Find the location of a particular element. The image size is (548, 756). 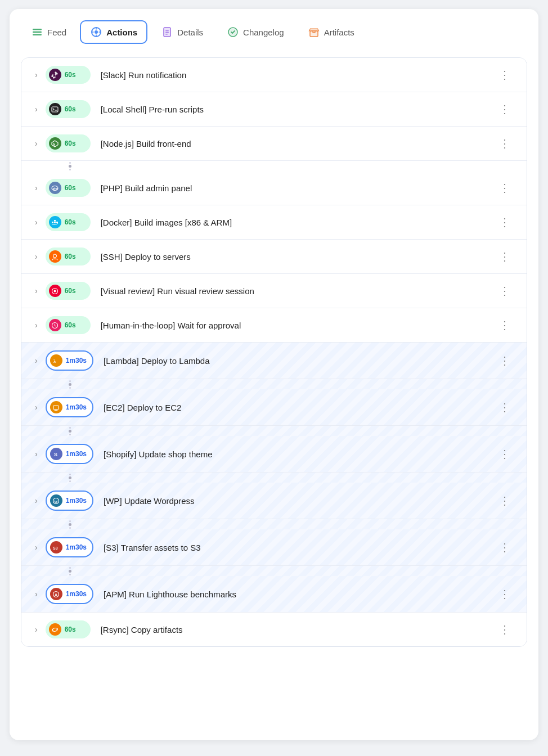

expand-button-3: › is located at coordinates (36, 143).